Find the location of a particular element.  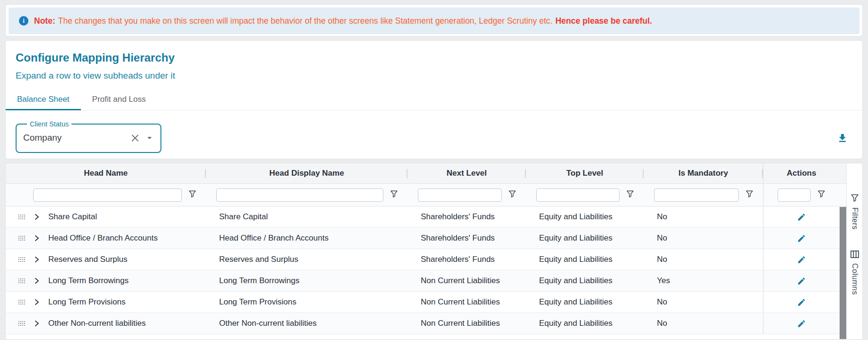

side-panel: Filters Columns is located at coordinates (854, 251).